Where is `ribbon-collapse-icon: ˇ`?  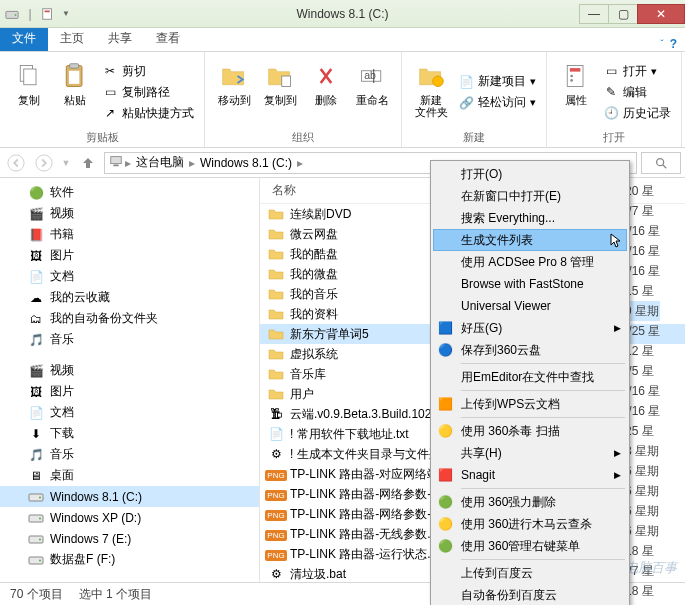 ribbon-collapse-icon: ˇ is located at coordinates (662, 44).